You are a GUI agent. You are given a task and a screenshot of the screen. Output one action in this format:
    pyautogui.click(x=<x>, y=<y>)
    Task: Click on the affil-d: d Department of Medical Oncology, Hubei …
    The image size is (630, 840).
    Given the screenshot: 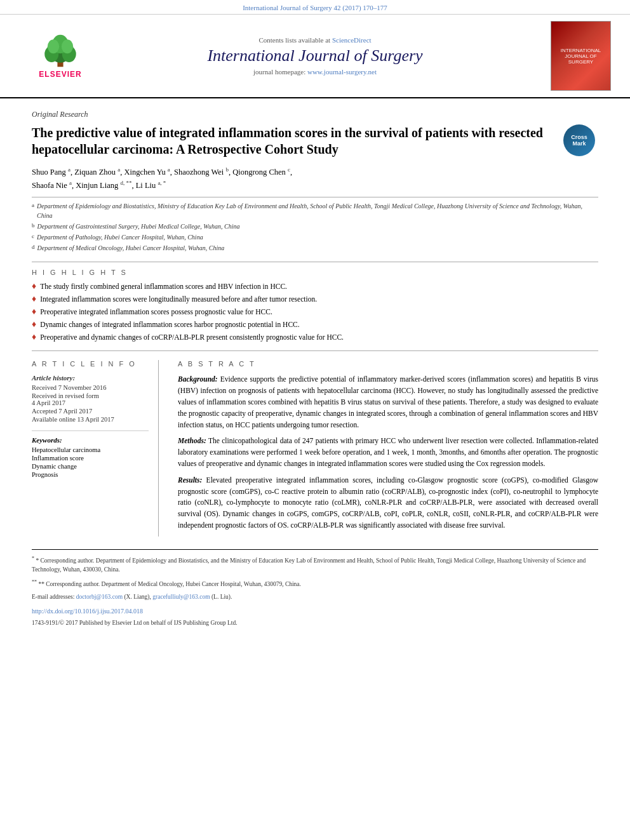 What is the action you would take?
    pyautogui.click(x=315, y=248)
    